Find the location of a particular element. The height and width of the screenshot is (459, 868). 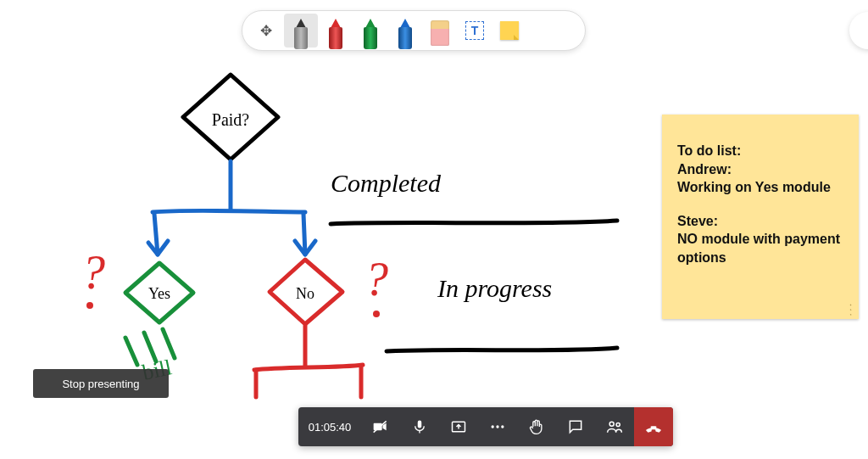

question-mark-left-icon: ? is located at coordinates (93, 272).